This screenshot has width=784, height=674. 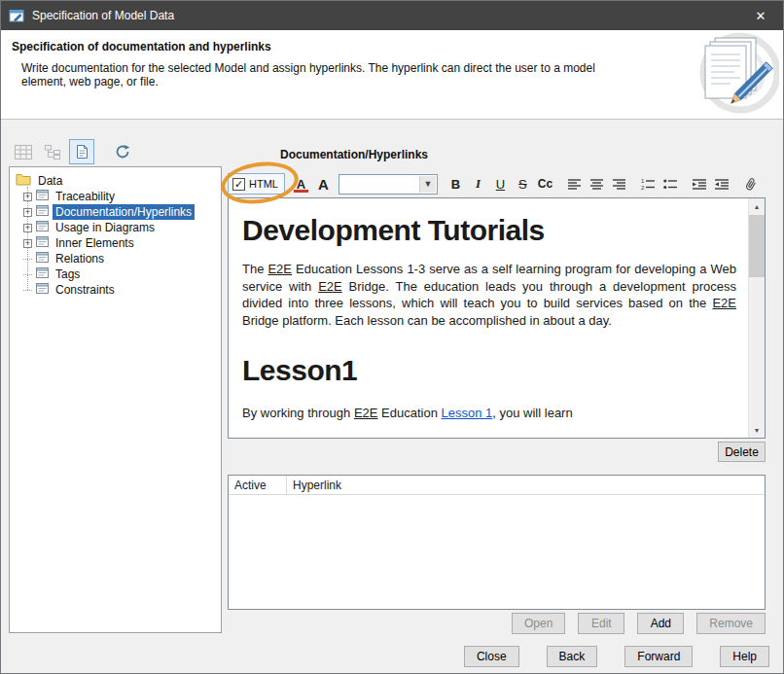 What do you see at coordinates (323, 185) in the screenshot?
I see `font-icon: A` at bounding box center [323, 185].